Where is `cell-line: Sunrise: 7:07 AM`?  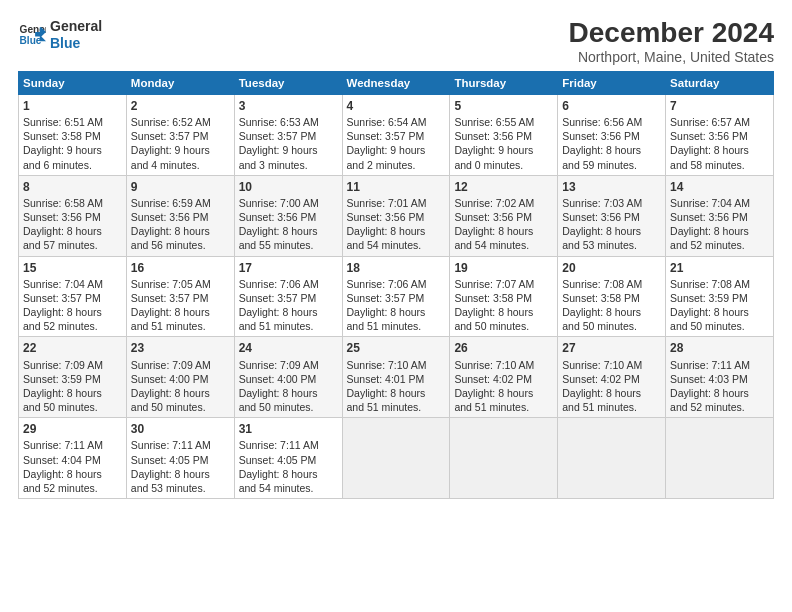 cell-line: Sunrise: 7:07 AM is located at coordinates (504, 284).